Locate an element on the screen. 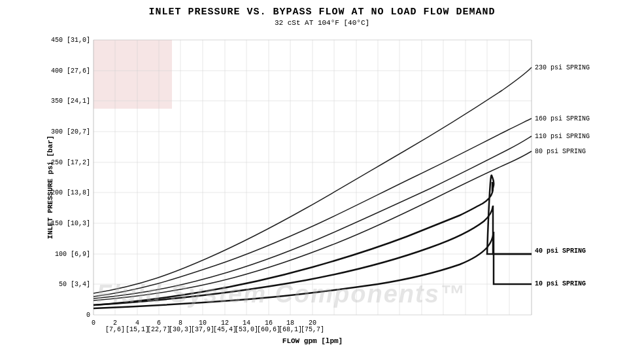 Image resolution: width=644 pixels, height=364 pixels. svg-text: 50 [3,4] is located at coordinates (74, 284).